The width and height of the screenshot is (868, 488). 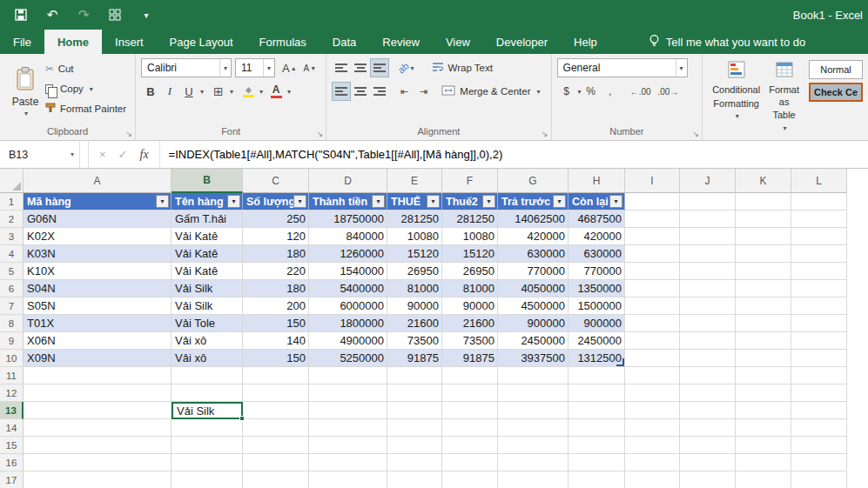 What do you see at coordinates (737, 99) in the screenshot?
I see `conditional-formatting-button: Conditional Formatting ▾` at bounding box center [737, 99].